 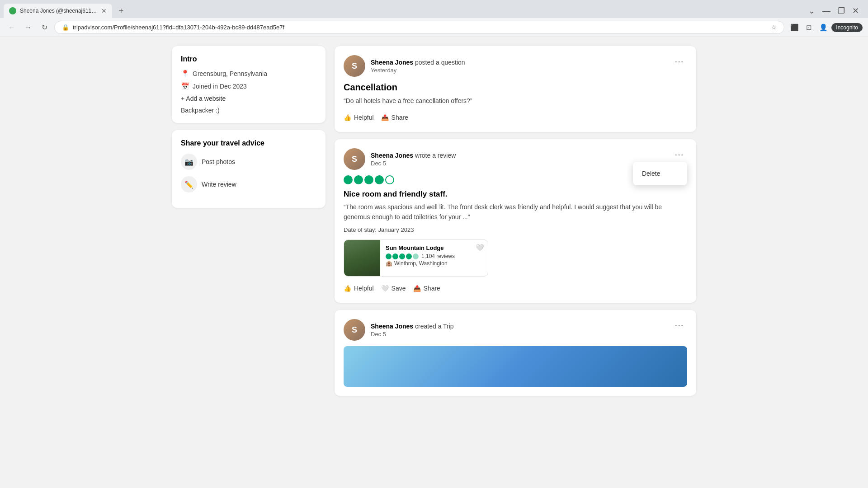 What do you see at coordinates (435, 155) in the screenshot?
I see `post2-action: wrote a review` at bounding box center [435, 155].